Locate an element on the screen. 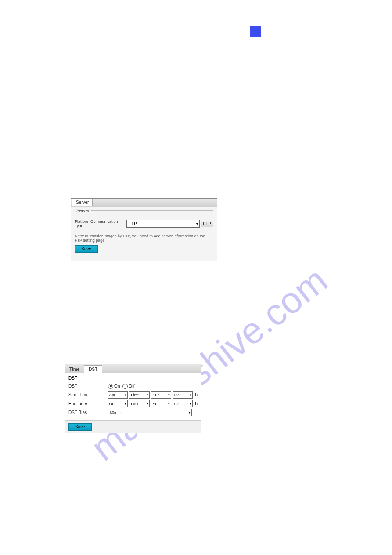 This screenshot has height=555, width=392. server-group: Server Platform Communication Type FTP ▾… is located at coordinates (144, 219).